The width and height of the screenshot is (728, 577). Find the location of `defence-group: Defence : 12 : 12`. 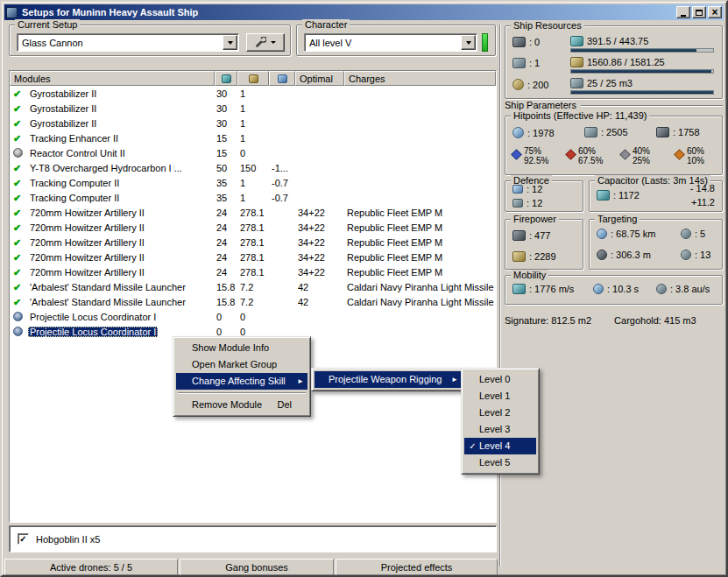

defence-group: Defence : 12 : 12 is located at coordinates (544, 196).